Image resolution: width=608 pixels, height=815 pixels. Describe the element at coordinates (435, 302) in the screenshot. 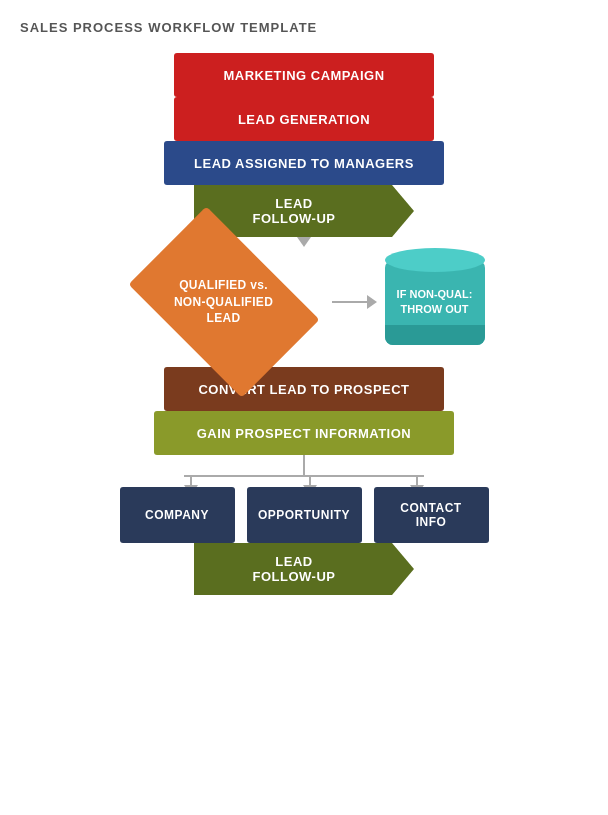

I see `non-qual-cylinder: IF NON-QUAL: THROW OUT` at that location.